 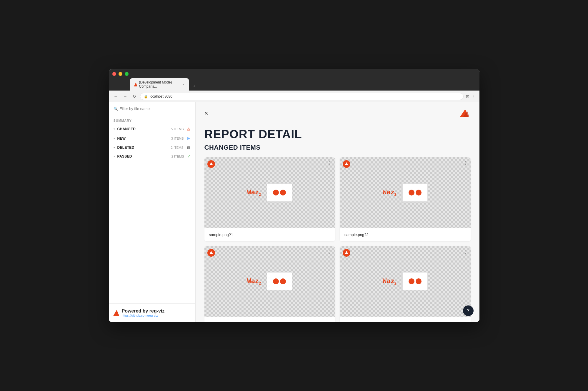 I want to click on tab-bar: (Development Mode) Comparis... × +, so click(x=294, y=84).